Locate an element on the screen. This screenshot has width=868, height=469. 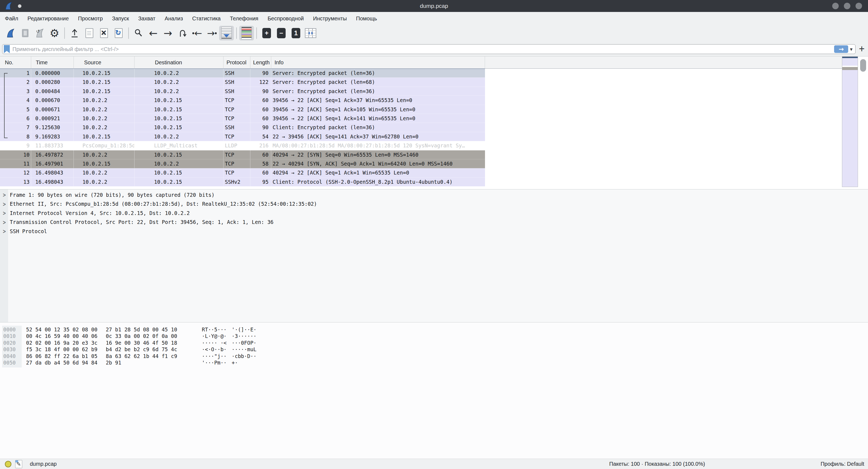
menu-item: Помощь is located at coordinates (367, 18).